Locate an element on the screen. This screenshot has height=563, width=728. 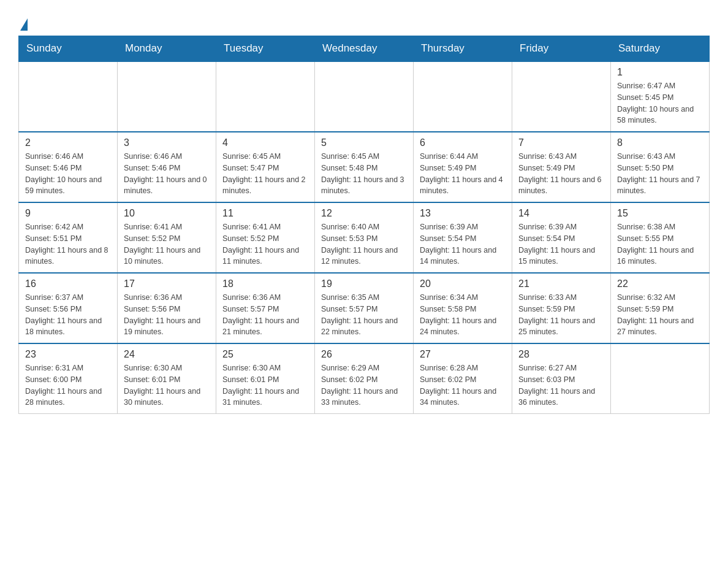
calendar-cell: 8Sunrise: 6:43 AMSunset: 5:50 PMDaylight… is located at coordinates (661, 167).